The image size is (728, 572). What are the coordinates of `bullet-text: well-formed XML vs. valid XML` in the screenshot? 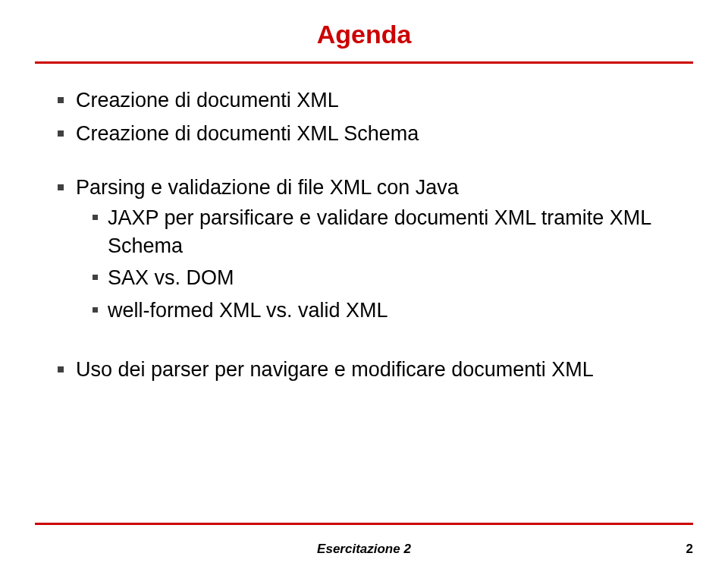 It's located at (248, 310).